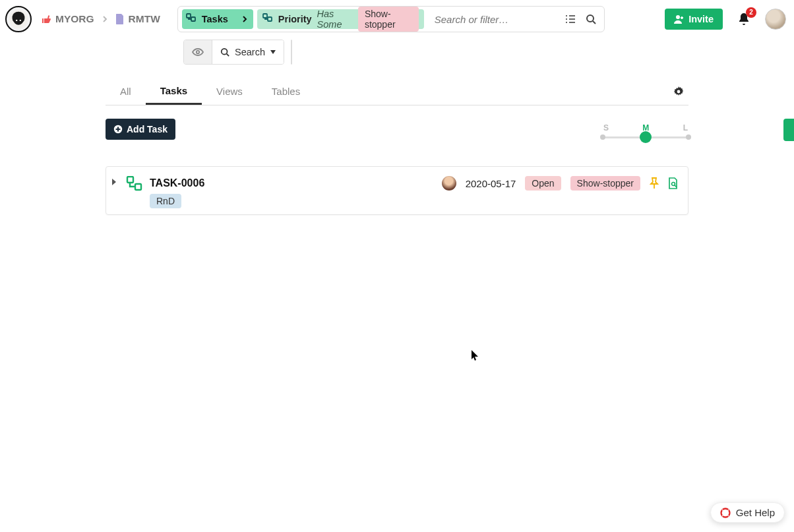  I want to click on task-type-icon, so click(135, 185).